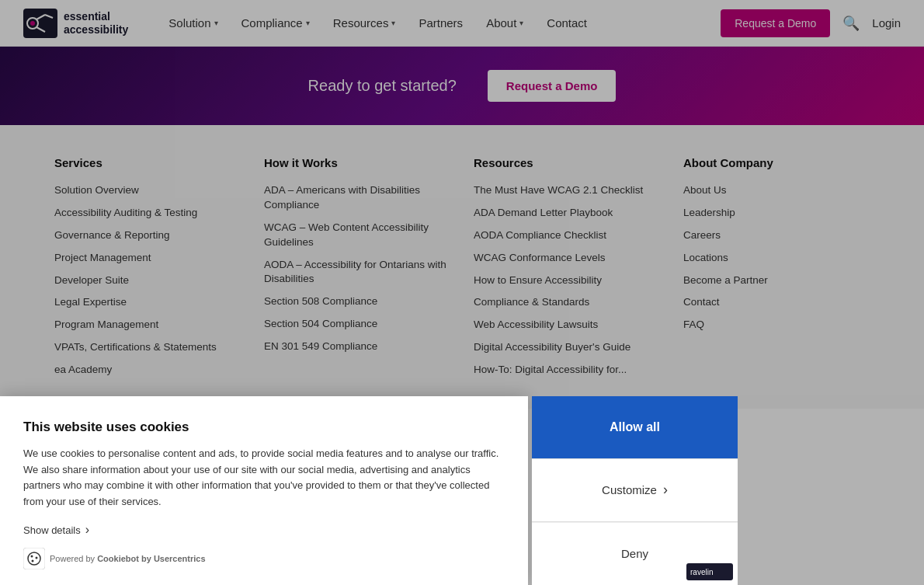 The width and height of the screenshot is (924, 585). I want to click on cookie-body: We use cookies to personalise content an…, so click(264, 479).